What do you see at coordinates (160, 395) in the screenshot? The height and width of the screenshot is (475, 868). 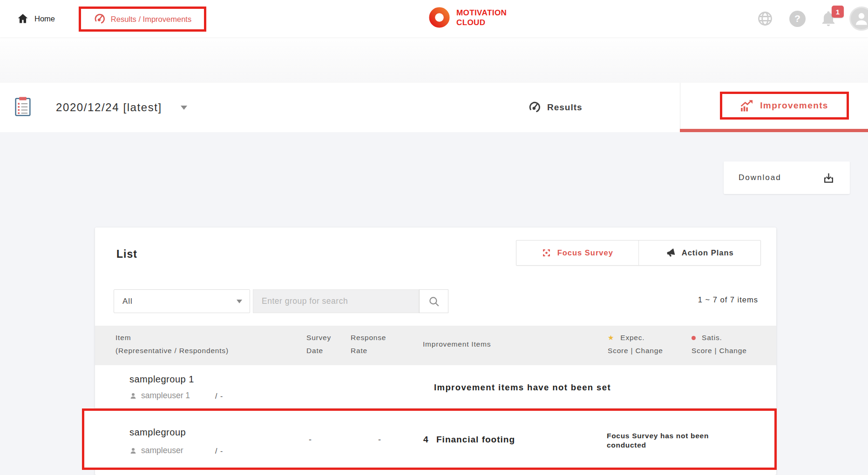 I see `representative: sampleuser 1` at bounding box center [160, 395].